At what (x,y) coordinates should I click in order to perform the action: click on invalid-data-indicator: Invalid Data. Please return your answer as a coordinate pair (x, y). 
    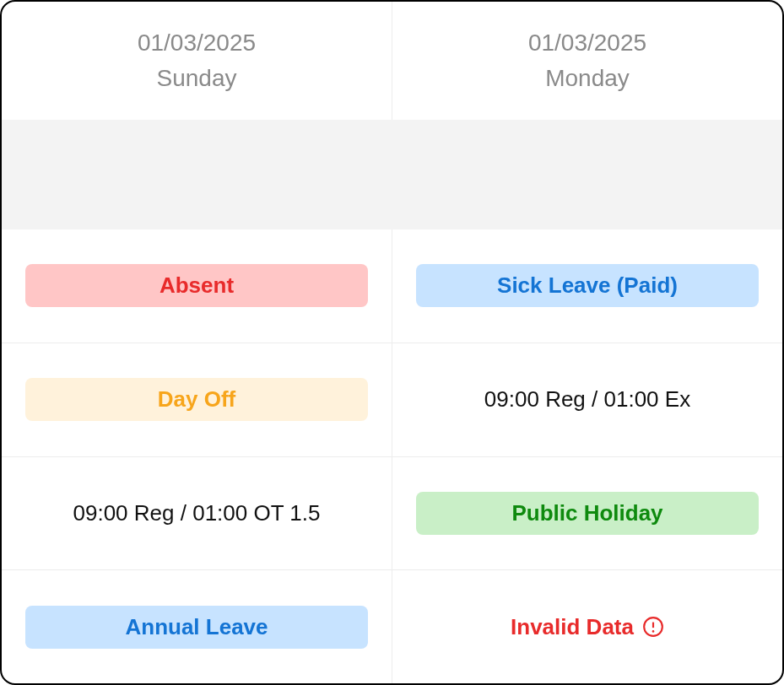
    Looking at the image, I should click on (587, 628).